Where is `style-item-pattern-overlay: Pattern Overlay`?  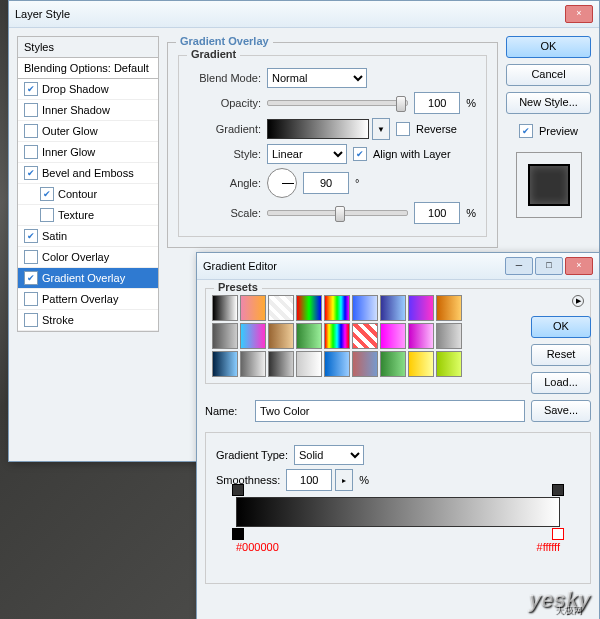
style-item-pattern-overlay: Pattern Overlay is located at coordinates (88, 300).